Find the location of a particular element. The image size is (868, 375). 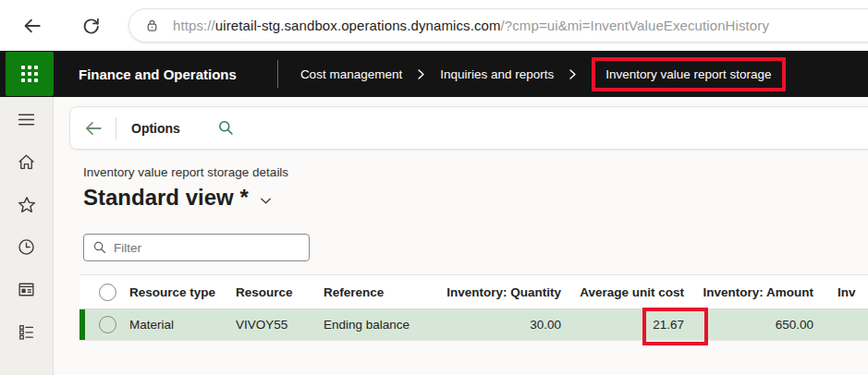

browser-toolbar: https://uiretail-stg.sandbox.operations.… is located at coordinates (434, 26).